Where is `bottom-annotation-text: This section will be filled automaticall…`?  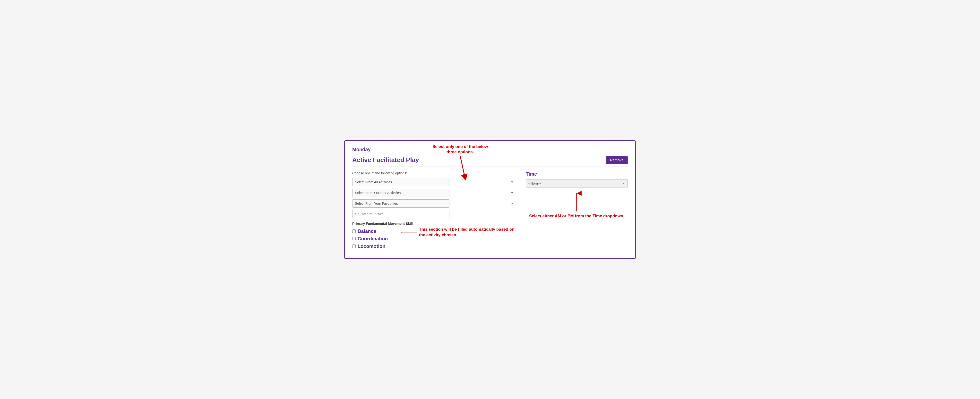 bottom-annotation-text: This section will be filled automaticall… is located at coordinates (468, 233).